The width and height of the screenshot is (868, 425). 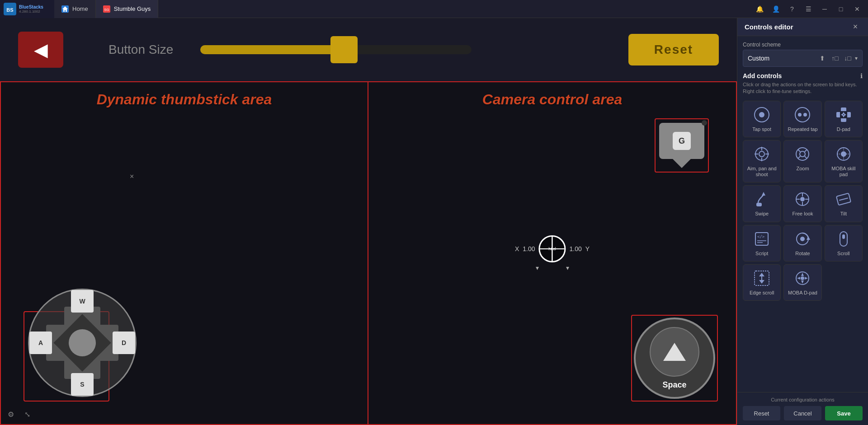 I want to click on aim-label: Aim, pan and shoot, so click(x=762, y=172).